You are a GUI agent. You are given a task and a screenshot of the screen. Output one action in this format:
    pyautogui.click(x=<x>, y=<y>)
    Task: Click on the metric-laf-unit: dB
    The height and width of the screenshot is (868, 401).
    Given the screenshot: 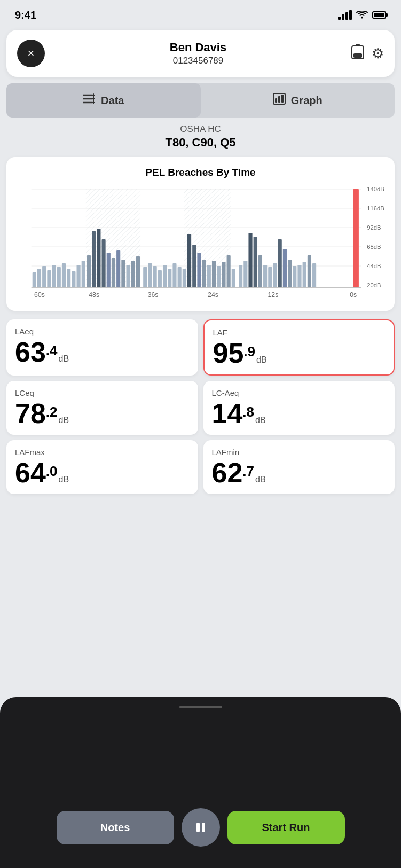 What is the action you would take?
    pyautogui.click(x=262, y=360)
    